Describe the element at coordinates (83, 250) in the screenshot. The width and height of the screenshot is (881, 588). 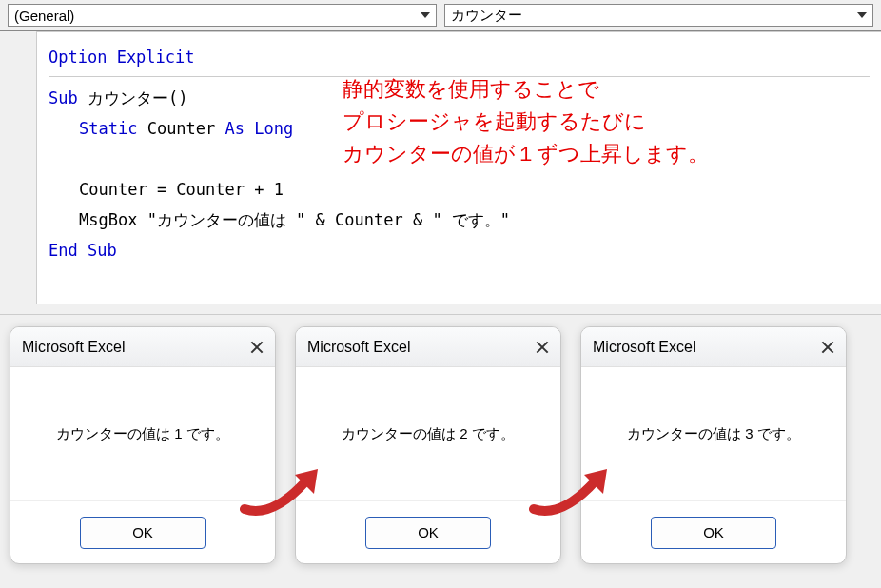
I see `code-line: End Sub` at that location.